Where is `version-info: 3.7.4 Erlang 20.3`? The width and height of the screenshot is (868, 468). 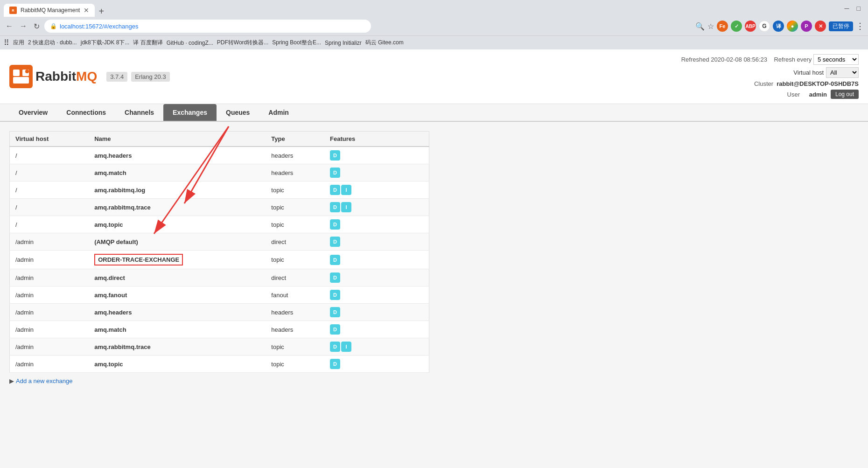 version-info: 3.7.4 Erlang 20.3 is located at coordinates (138, 77).